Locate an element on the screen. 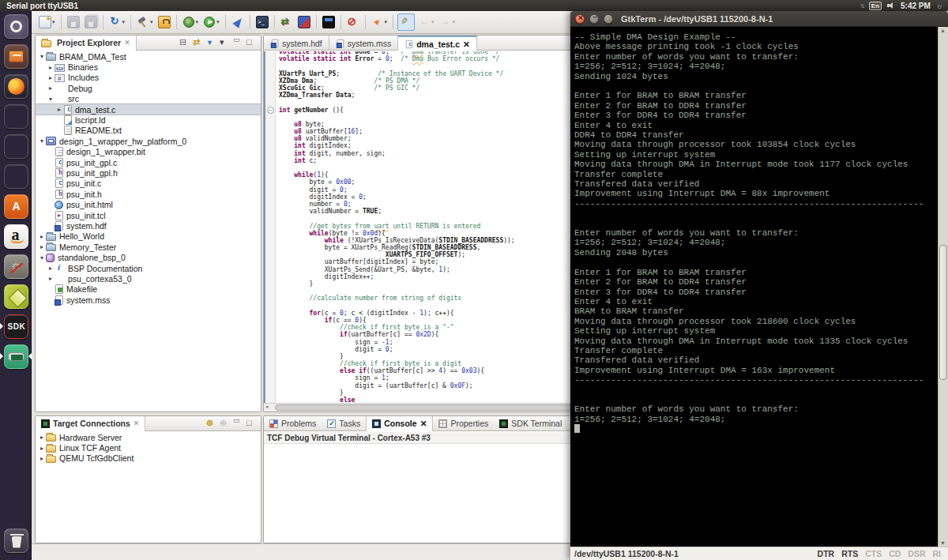 The width and height of the screenshot is (948, 560). forward-dropdown-icon: ▾ is located at coordinates (454, 22).